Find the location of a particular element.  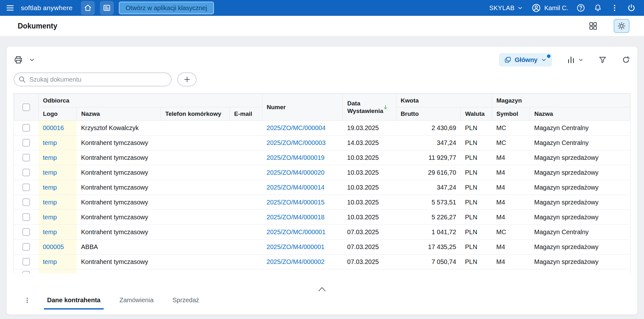

col-header-email: E-mail is located at coordinates (246, 114).